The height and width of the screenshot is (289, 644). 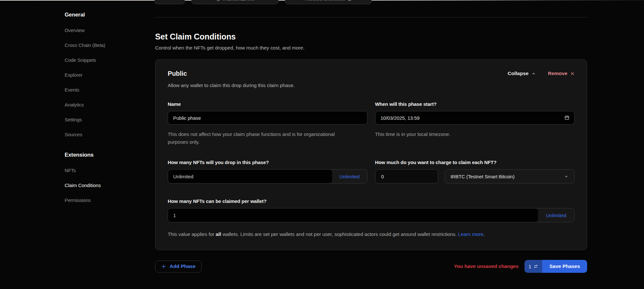 I want to click on phase-description: Allow any wallet to claim this drop duri…, so click(x=231, y=85).